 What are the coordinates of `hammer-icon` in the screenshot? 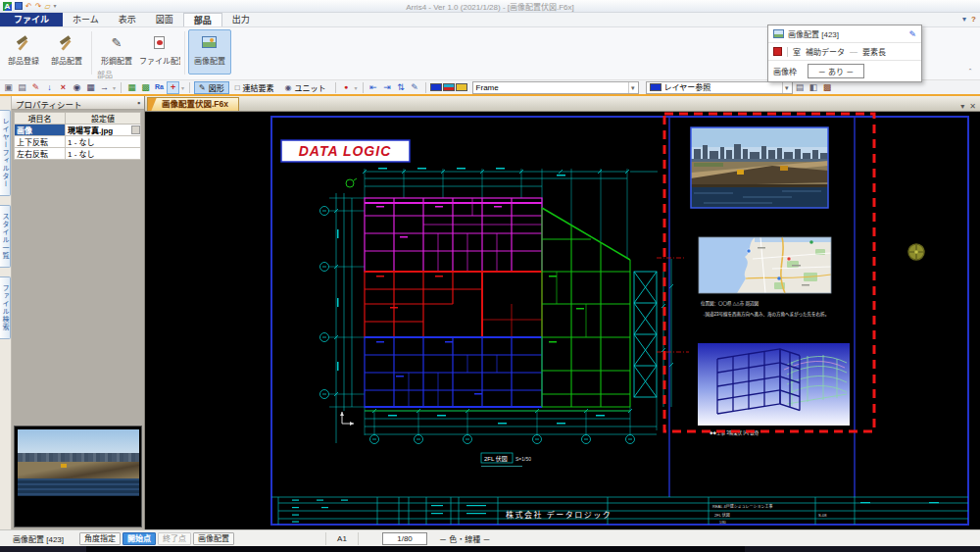 It's located at (24, 43).